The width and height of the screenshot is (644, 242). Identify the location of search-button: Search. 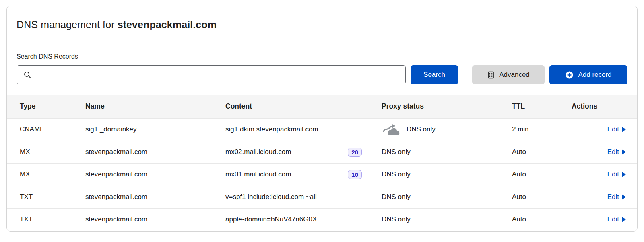
(434, 75).